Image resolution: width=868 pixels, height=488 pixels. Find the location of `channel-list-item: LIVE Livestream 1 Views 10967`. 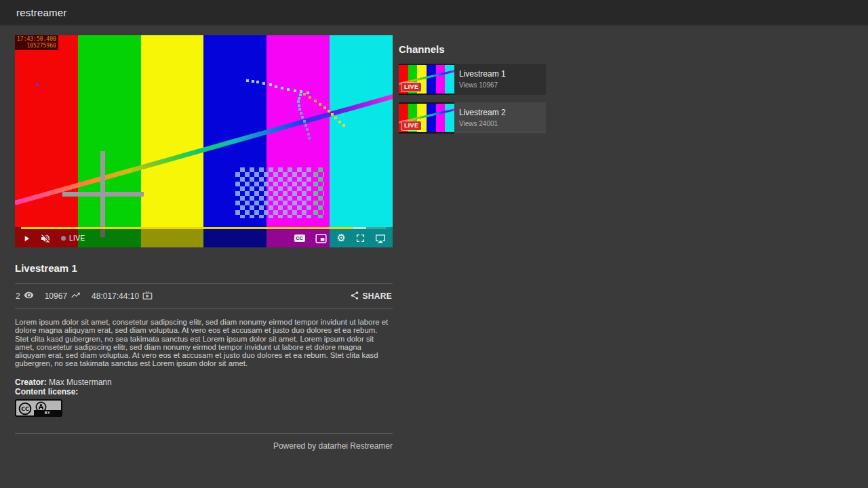

channel-list-item: LIVE Livestream 1 Views 10967 is located at coordinates (472, 79).